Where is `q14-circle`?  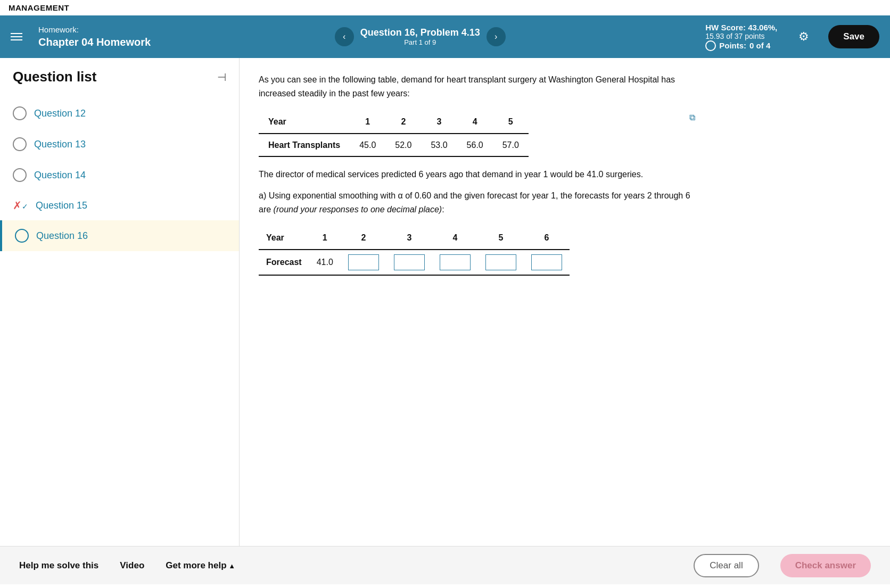
q14-circle is located at coordinates (20, 175).